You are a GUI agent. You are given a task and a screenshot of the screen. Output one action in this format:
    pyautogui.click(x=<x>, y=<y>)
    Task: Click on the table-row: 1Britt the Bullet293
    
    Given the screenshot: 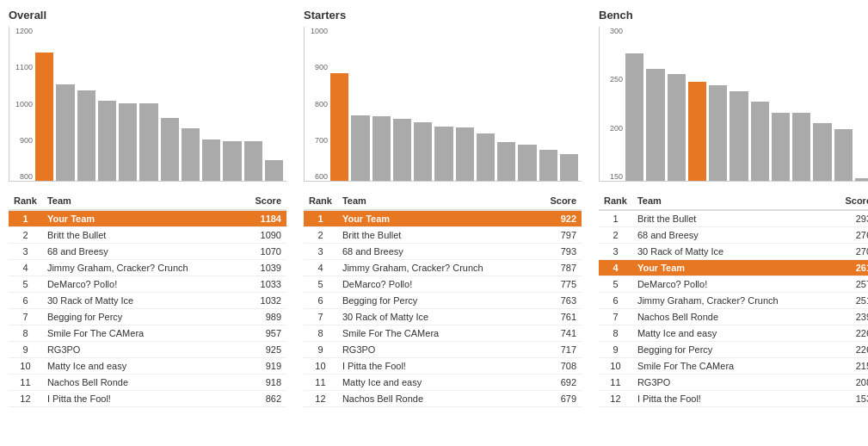 What is the action you would take?
    pyautogui.click(x=733, y=219)
    